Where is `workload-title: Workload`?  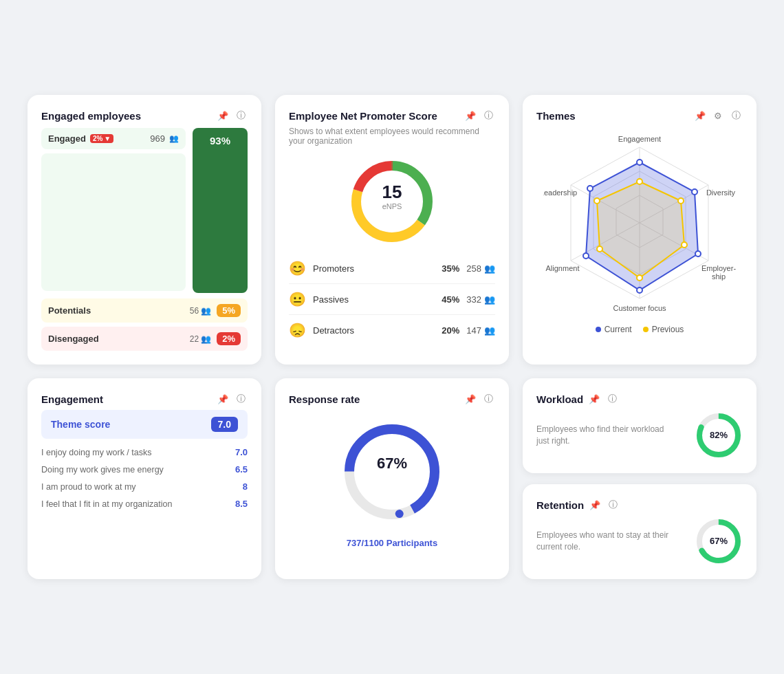
workload-title: Workload is located at coordinates (560, 399).